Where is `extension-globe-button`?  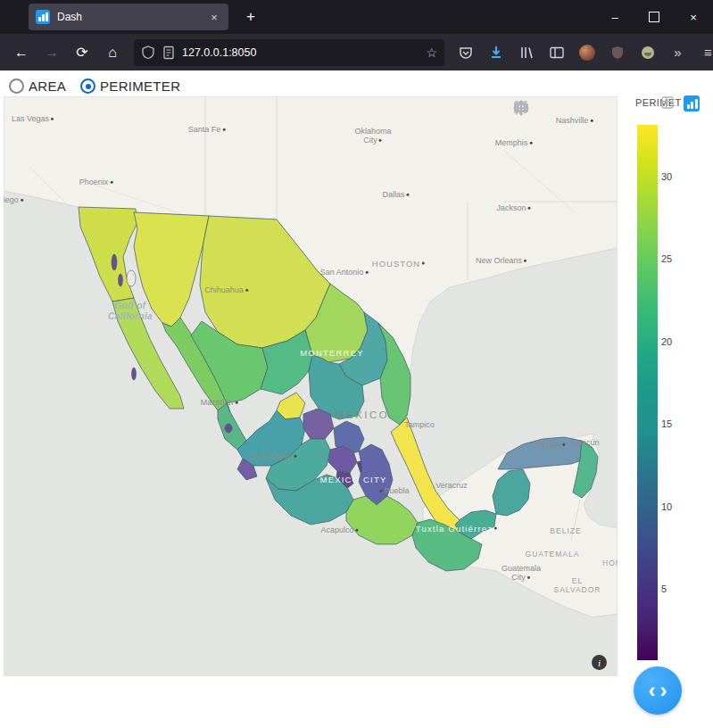 extension-globe-button is located at coordinates (648, 53).